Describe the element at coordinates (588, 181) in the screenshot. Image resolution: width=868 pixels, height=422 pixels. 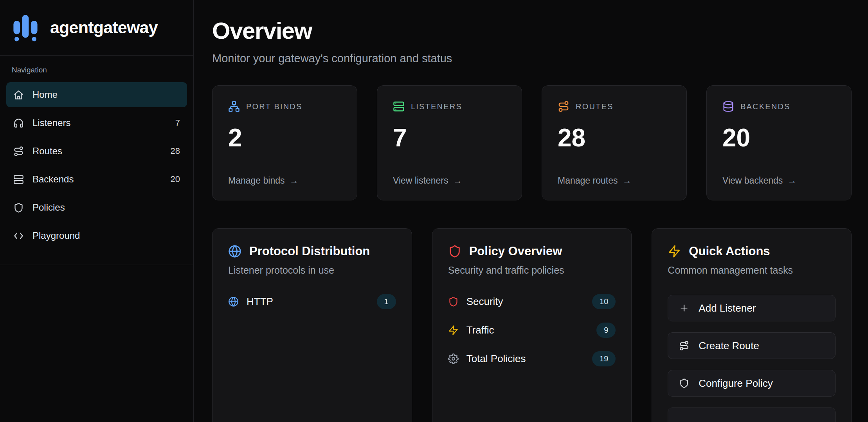
I see `stat-link-label: Manage routes` at that location.